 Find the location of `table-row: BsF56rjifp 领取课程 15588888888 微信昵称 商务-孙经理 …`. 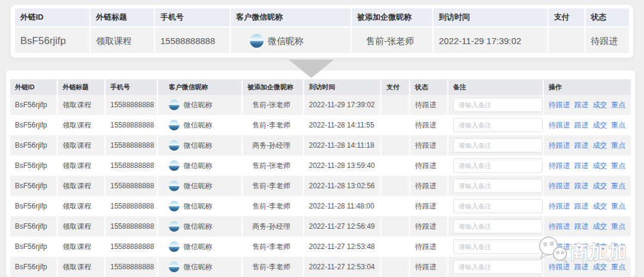

table-row: BsF56rjifp 领取课程 15588888888 微信昵称 商务-孙经理 … is located at coordinates (321, 145).